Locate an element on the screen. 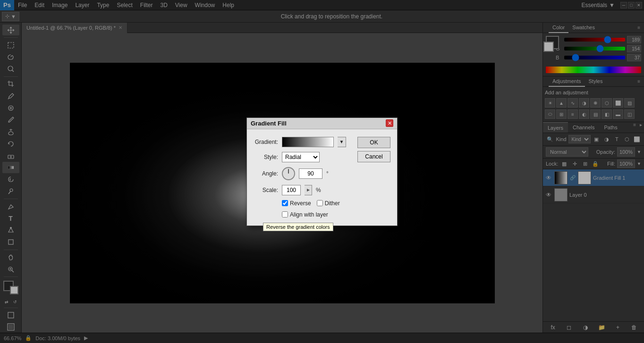 The image size is (644, 343). tooltip: Reverse the gradient colors is located at coordinates (298, 227).